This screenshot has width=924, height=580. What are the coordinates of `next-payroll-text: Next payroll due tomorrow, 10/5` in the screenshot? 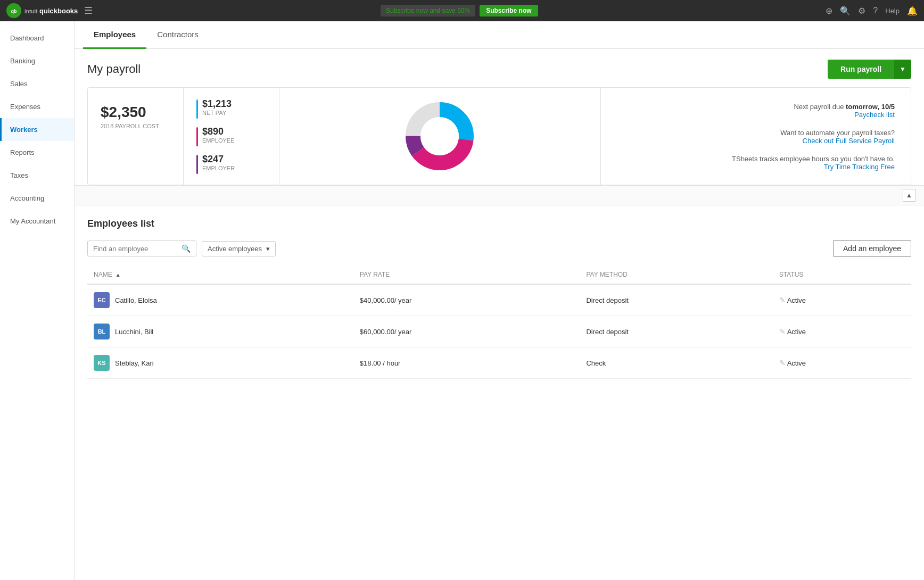 It's located at (844, 106).